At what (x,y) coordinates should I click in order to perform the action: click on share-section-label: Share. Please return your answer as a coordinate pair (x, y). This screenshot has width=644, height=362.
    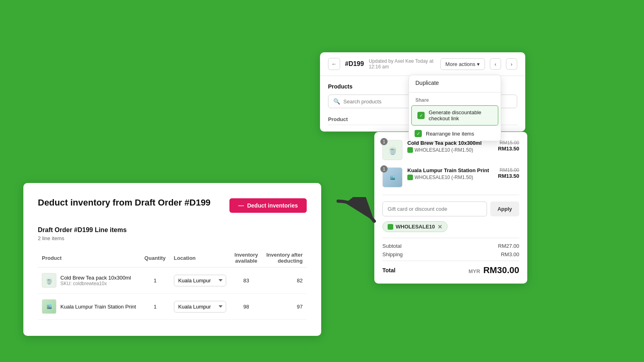
    Looking at the image, I should click on (455, 99).